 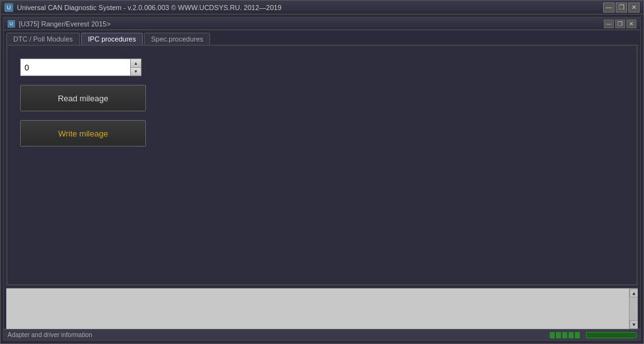 What do you see at coordinates (565, 335) in the screenshot?
I see `status-dots` at bounding box center [565, 335].